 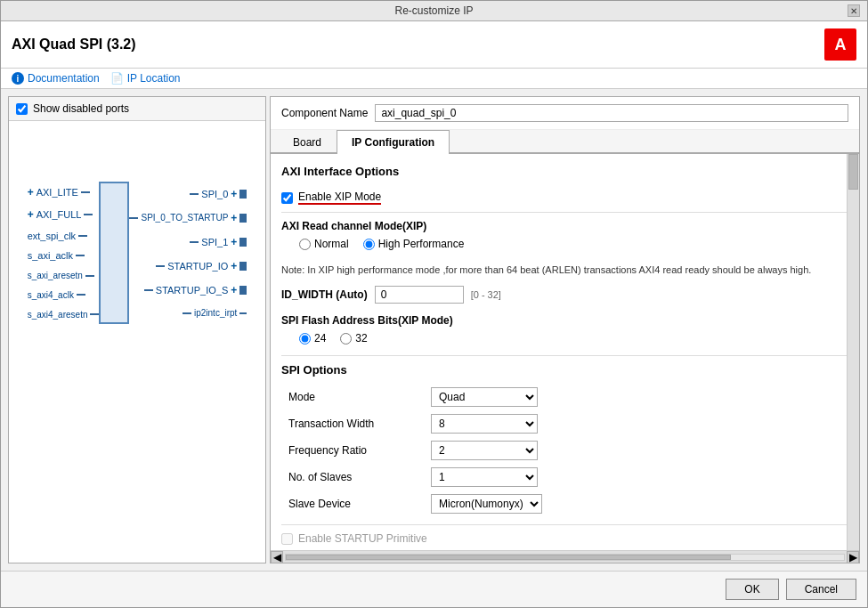 I want to click on wire-irpt, so click(x=187, y=313).